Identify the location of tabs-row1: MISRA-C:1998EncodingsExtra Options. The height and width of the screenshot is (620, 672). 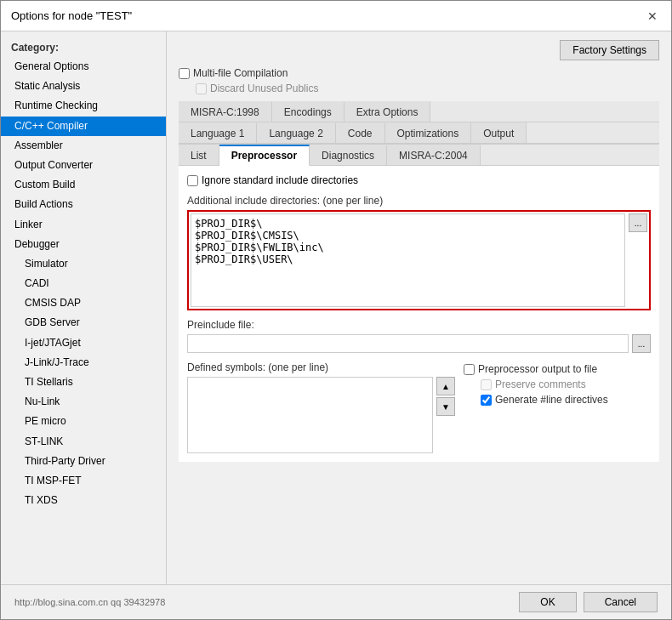
(419, 112).